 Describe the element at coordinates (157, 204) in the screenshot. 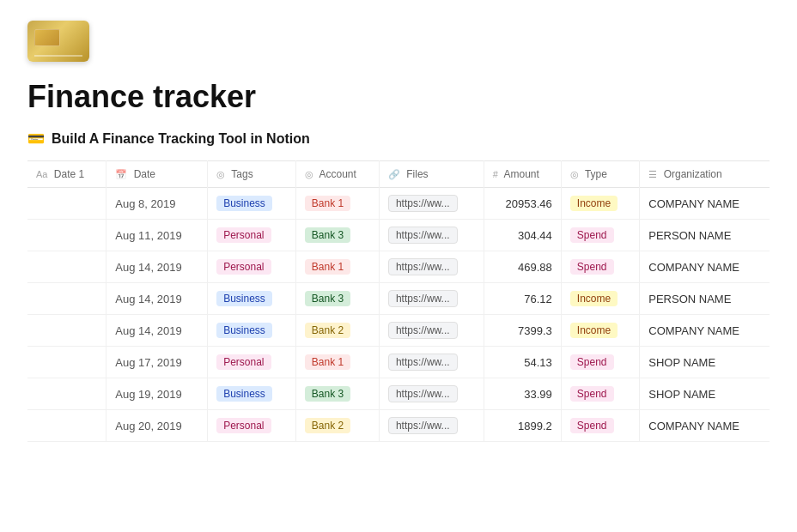

I see `cell-date: Aug 8, 2019` at that location.